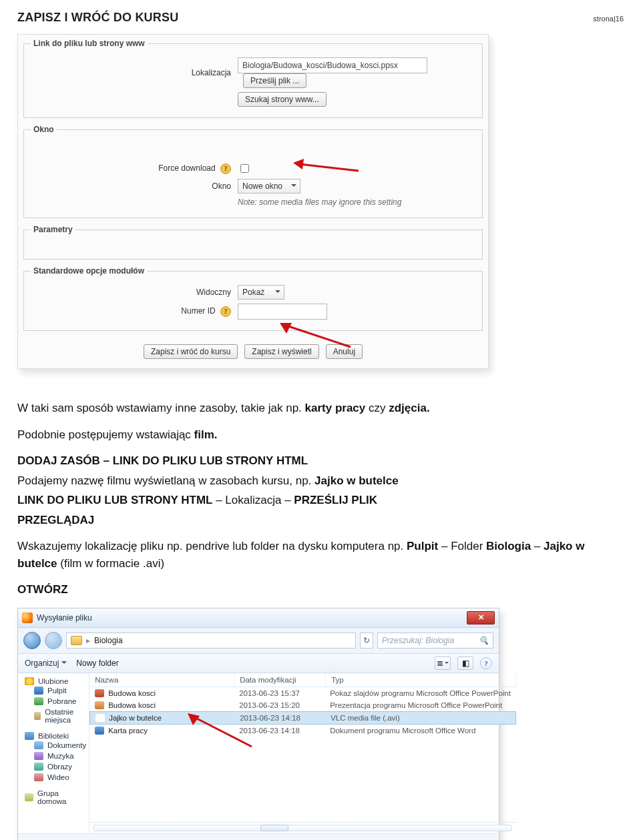 The width and height of the screenshot is (641, 840). Describe the element at coordinates (39, 691) in the screenshot. I see `desktop-icon` at that location.